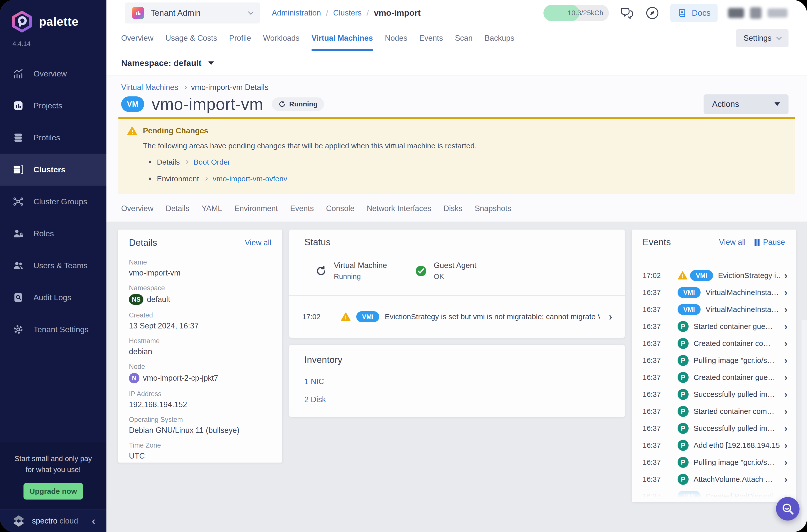 The width and height of the screenshot is (807, 532). Describe the element at coordinates (493, 208) in the screenshot. I see `subtab-snapshots: Snapshots` at that location.